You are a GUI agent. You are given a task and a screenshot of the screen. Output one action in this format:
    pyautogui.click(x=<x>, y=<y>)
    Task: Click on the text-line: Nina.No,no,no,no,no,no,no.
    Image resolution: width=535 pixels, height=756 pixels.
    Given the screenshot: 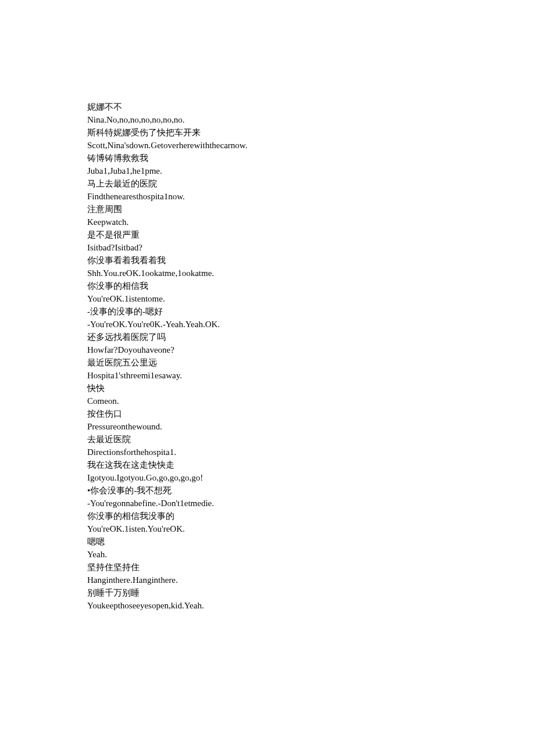 What is the action you would take?
    pyautogui.click(x=268, y=120)
    